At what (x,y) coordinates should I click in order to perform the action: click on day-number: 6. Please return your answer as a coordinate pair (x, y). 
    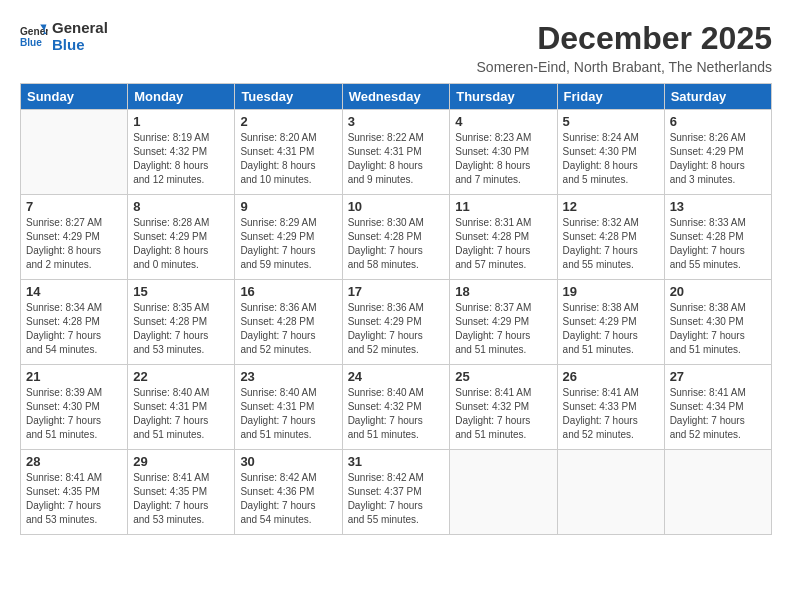
    Looking at the image, I should click on (718, 122).